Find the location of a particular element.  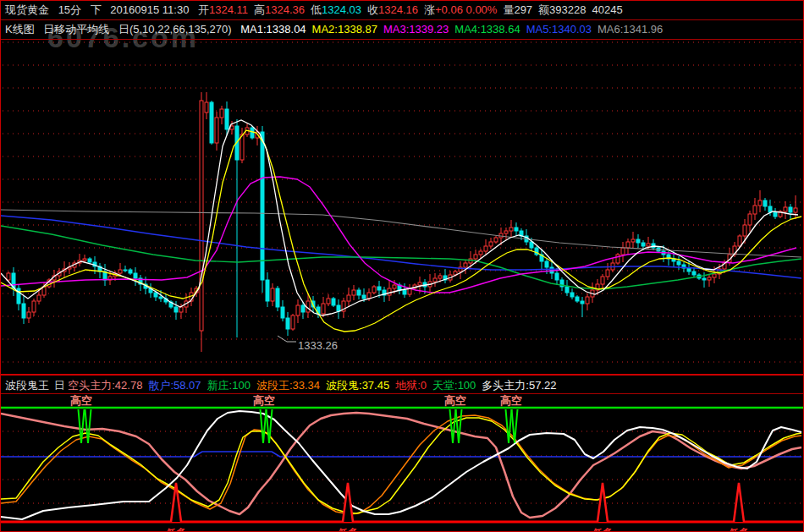

indicator-title: 波段鬼王 is located at coordinates (27, 386).